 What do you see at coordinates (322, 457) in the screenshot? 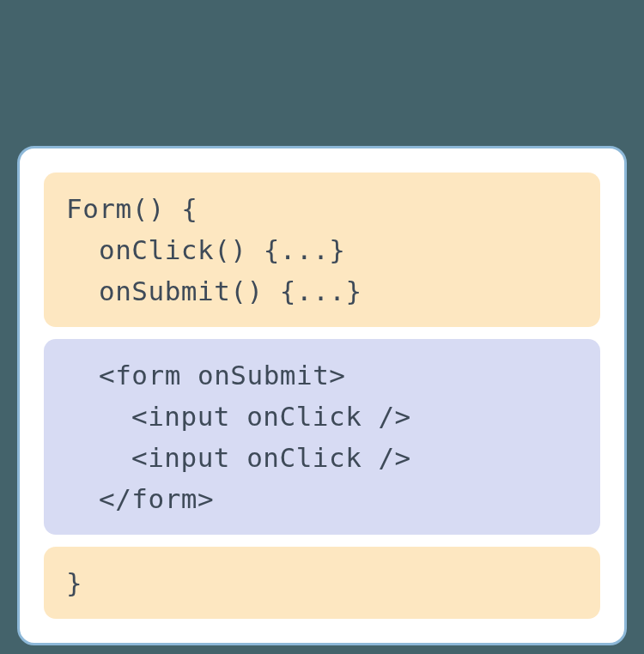
I see `code-line-input-2: <input onClick />` at bounding box center [322, 457].